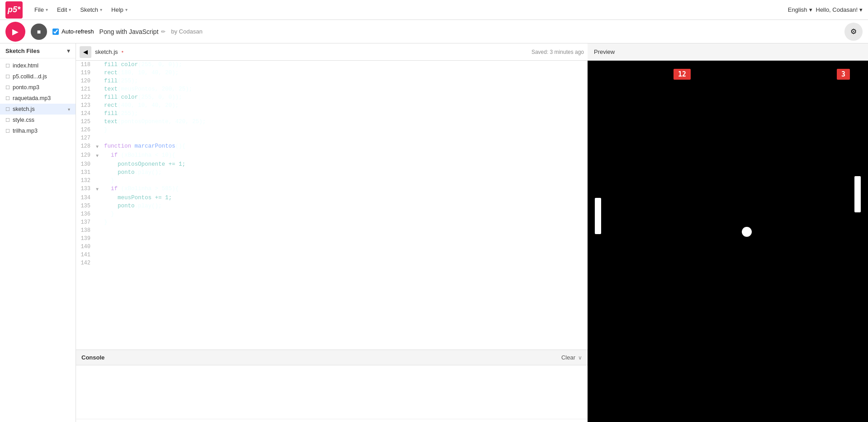 This screenshot has width=868, height=422. What do you see at coordinates (811, 10) in the screenshot?
I see `language-arrow-icon: ▾` at bounding box center [811, 10].